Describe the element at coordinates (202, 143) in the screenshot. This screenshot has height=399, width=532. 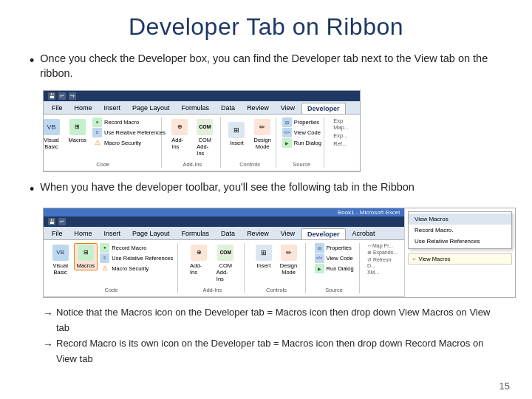
I see `ribbon-body: VB VisualBasic ⊞ Macros ● Record Macro` at that location.